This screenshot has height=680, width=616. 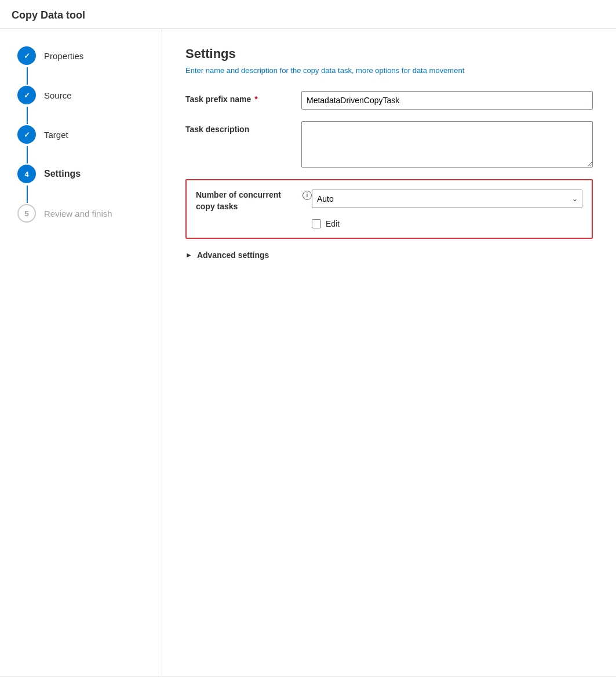 I want to click on app-title: Copy Data tool, so click(x=308, y=14).